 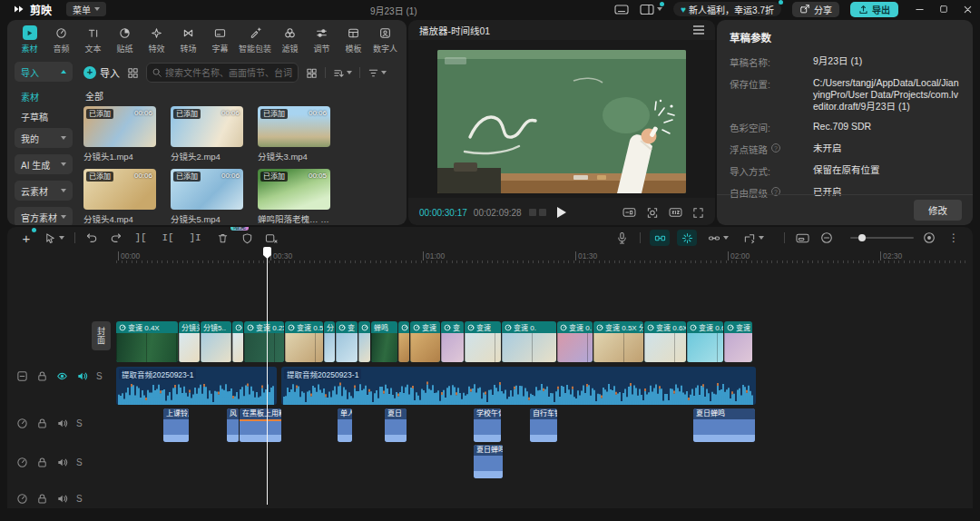 What do you see at coordinates (562, 212) in the screenshot?
I see `play-button` at bounding box center [562, 212].